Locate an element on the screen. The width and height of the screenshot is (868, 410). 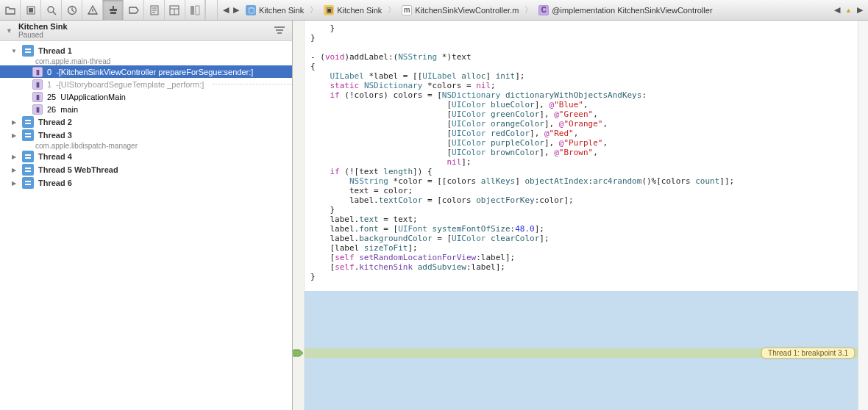
issue-navigator-icon is located at coordinates (93, 10).